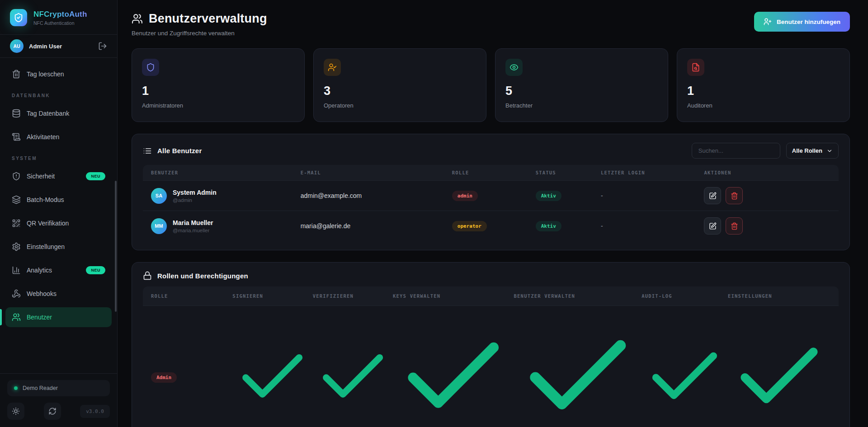 The height and width of the screenshot is (427, 868). I want to click on sidebar-item-einstellungen: Einstellungen, so click(59, 247).